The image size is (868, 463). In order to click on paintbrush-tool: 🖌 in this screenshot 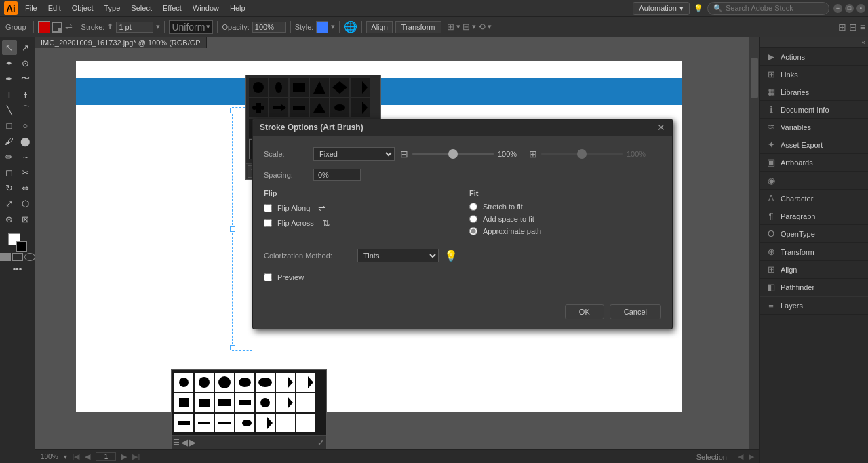, I will do `click(9, 141)`.